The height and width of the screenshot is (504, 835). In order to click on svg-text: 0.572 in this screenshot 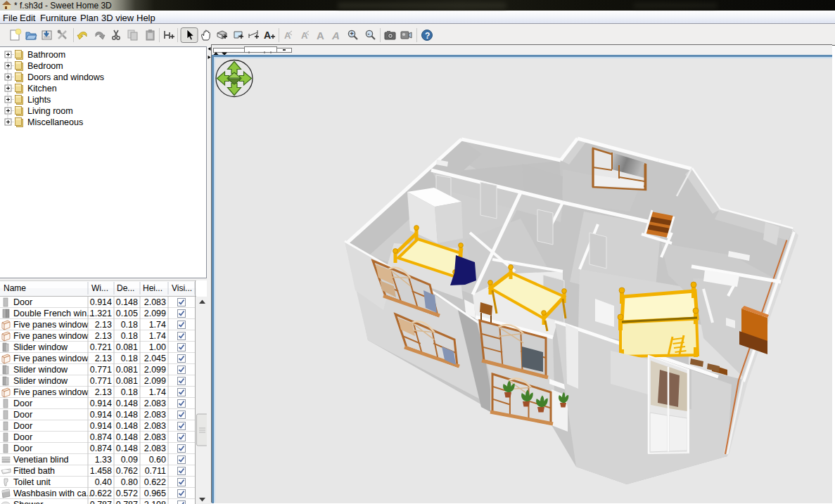, I will do `click(127, 493)`.